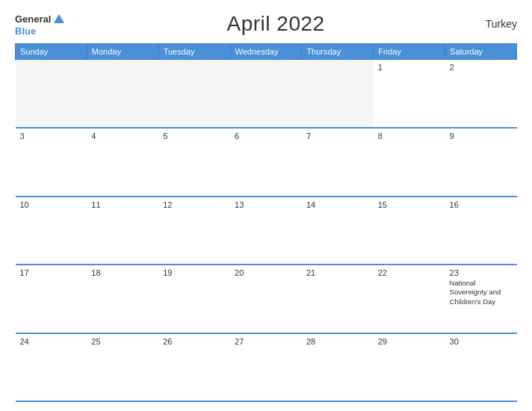 This screenshot has height=411, width=532. I want to click on header-monday: Monday, so click(123, 52).